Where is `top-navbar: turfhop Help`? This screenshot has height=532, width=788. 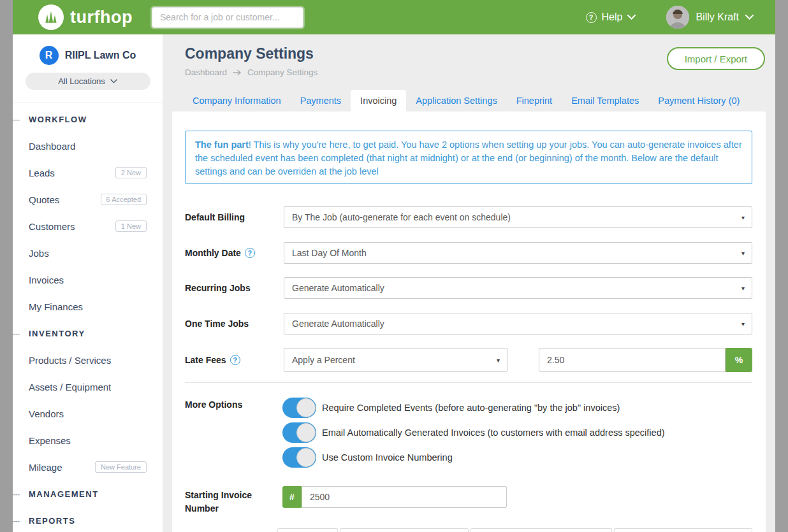 top-navbar: turfhop Help is located at coordinates (394, 17).